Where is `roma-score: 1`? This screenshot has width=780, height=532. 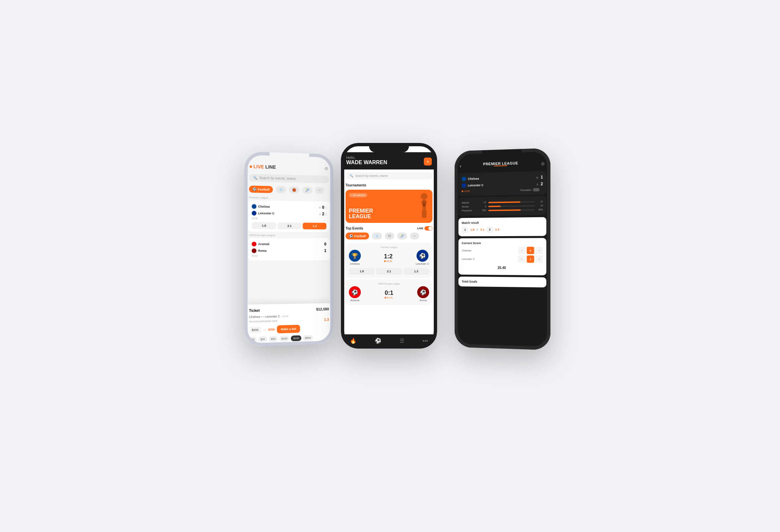 roma-score: 1 is located at coordinates (326, 251).